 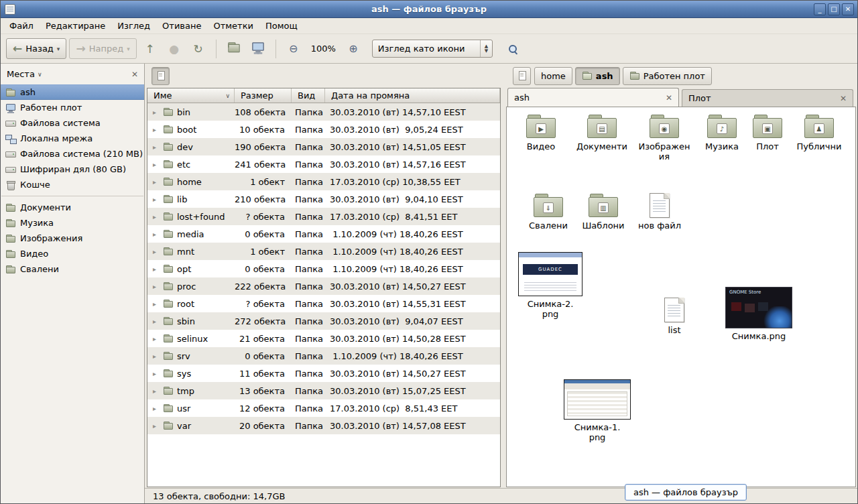 What do you see at coordinates (72, 138) in the screenshot?
I see `place-item: Локална мрежа` at bounding box center [72, 138].